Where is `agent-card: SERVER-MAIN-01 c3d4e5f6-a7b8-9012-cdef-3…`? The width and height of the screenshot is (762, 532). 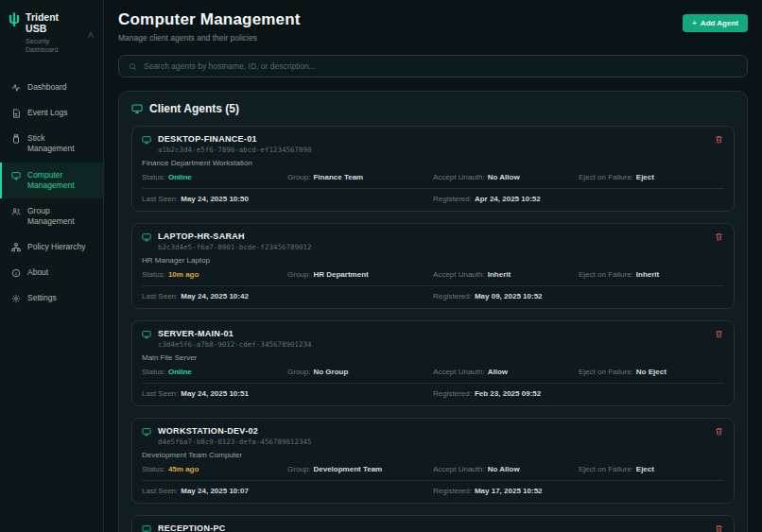
agent-card: SERVER-MAIN-01 c3d4e5f6-a7b8-9012-cdef-3… is located at coordinates (433, 363).